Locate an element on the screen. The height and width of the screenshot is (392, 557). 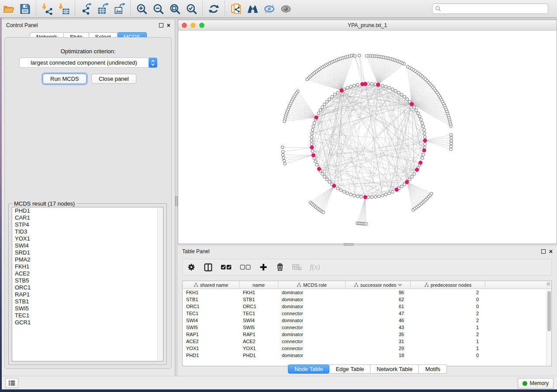
table-options-button is located at coordinates (191, 267).